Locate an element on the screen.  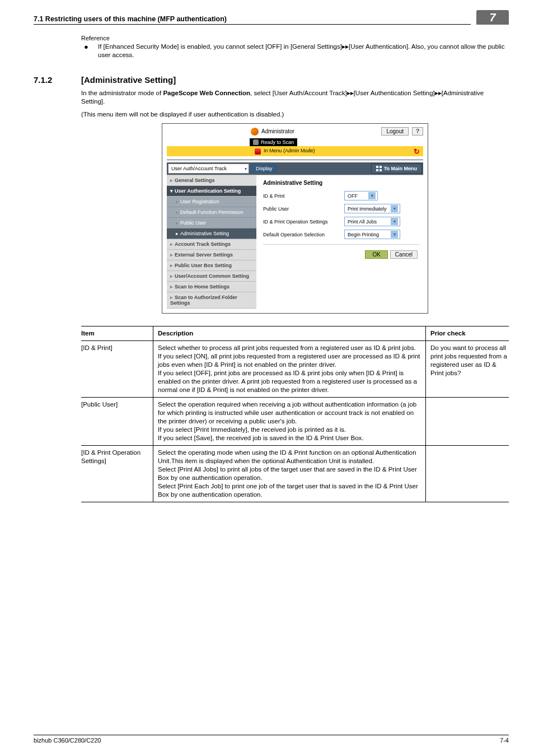
display-button: Display is located at coordinates (264, 169).